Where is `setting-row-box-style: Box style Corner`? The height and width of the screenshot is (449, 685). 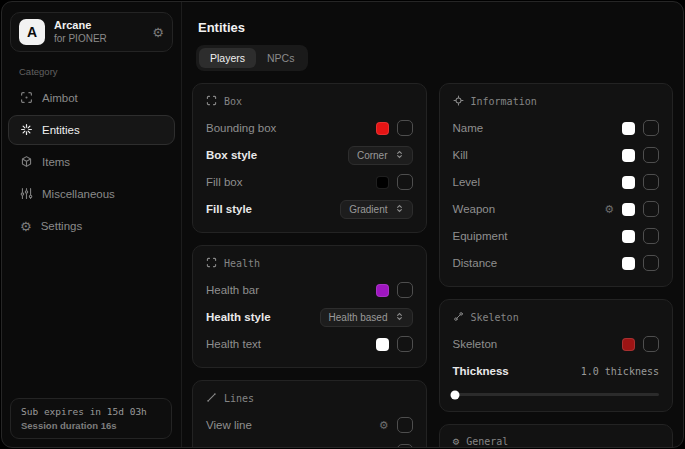
setting-row-box-style: Box style Corner is located at coordinates (310, 155).